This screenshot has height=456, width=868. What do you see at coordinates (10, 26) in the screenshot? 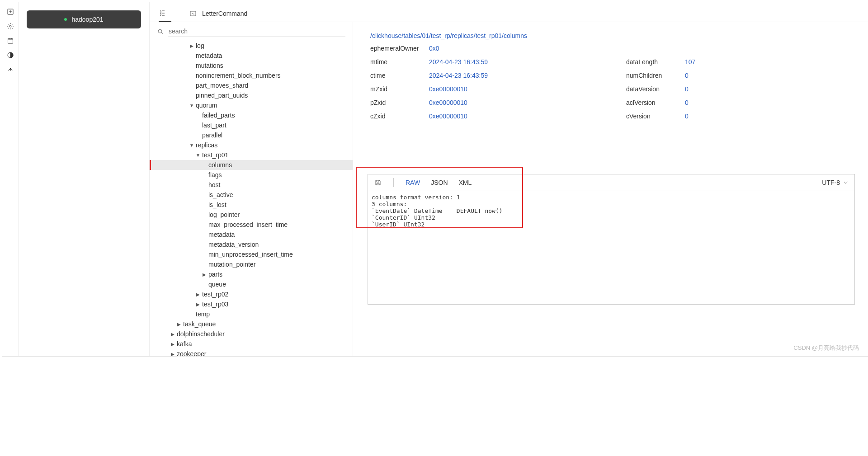
I see `gear-icon` at bounding box center [10, 26].